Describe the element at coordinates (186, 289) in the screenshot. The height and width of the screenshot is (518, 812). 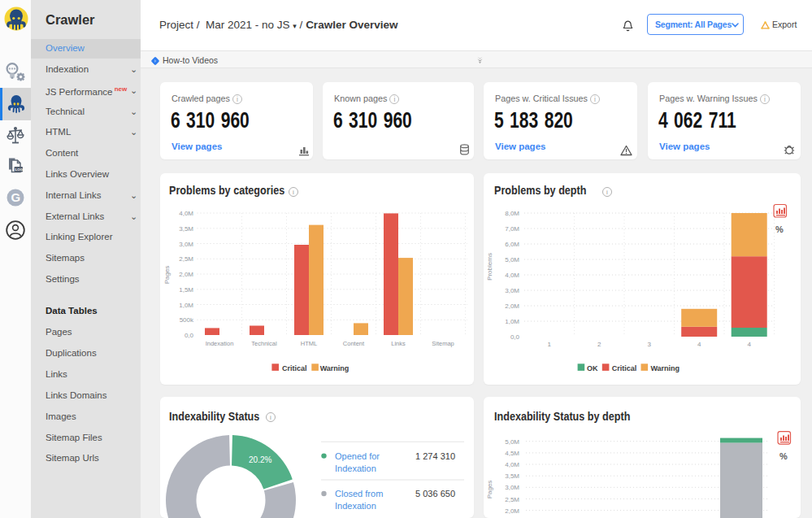
I see `svg-text: 1,5M` at that location.